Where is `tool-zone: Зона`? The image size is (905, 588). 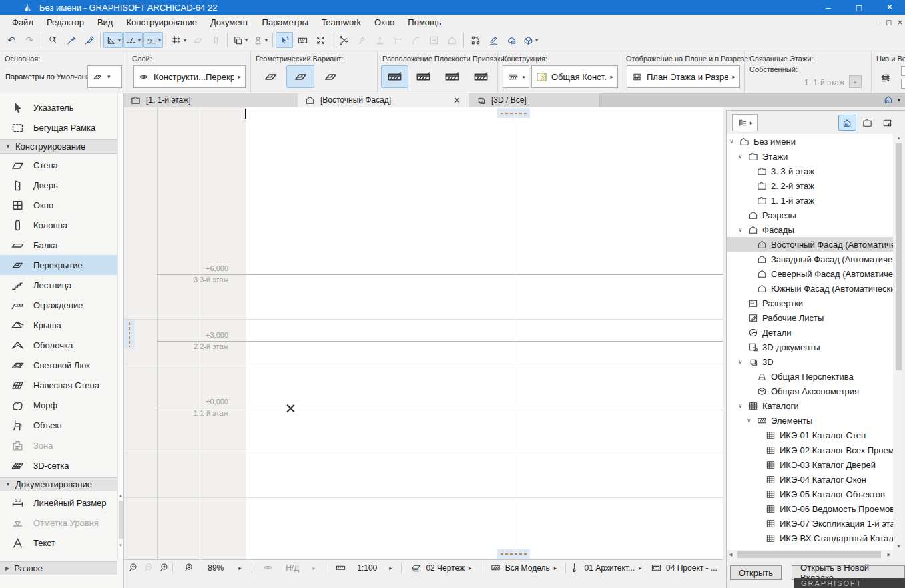 tool-zone: Зона is located at coordinates (61, 445).